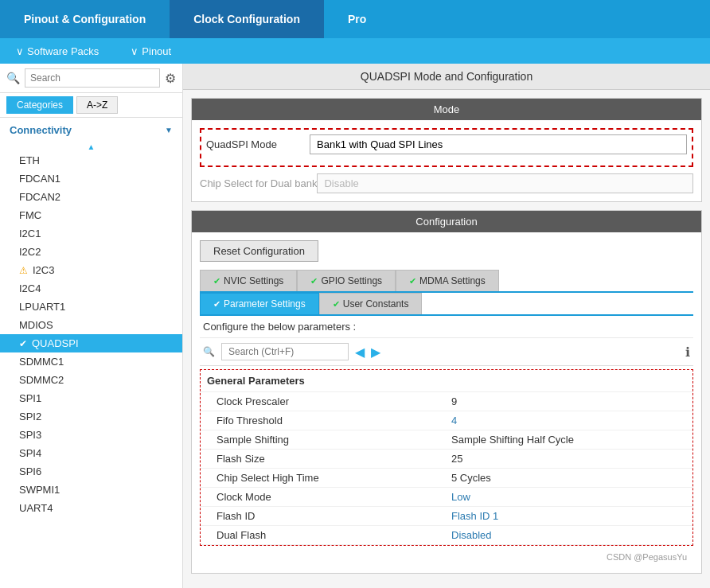 The width and height of the screenshot is (710, 588). Describe the element at coordinates (346, 280) in the screenshot. I see `gpio-settings-tab: ✔ GPIO Settings` at that location.